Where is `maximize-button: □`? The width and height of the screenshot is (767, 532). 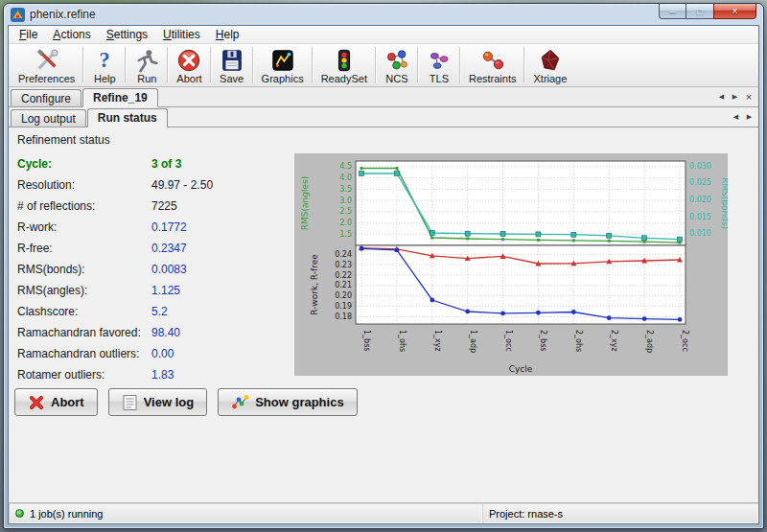
maximize-button: □ is located at coordinates (700, 12).